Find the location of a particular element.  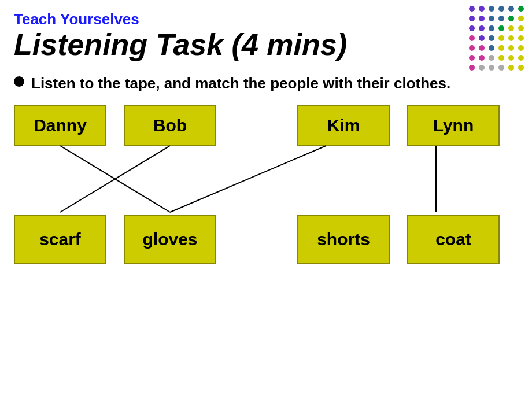

instruction: Listen to the tape, and match the people… is located at coordinates (266, 77).